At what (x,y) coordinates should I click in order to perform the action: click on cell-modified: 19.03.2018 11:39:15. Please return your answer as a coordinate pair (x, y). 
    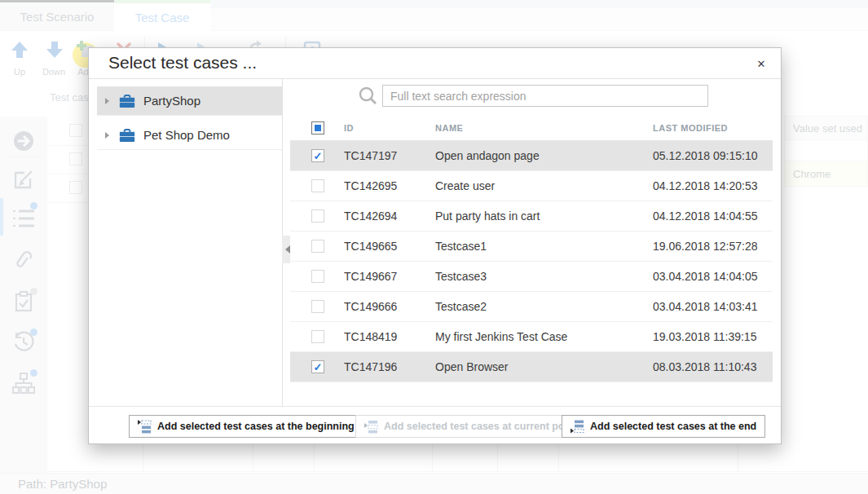
    Looking at the image, I should click on (712, 337).